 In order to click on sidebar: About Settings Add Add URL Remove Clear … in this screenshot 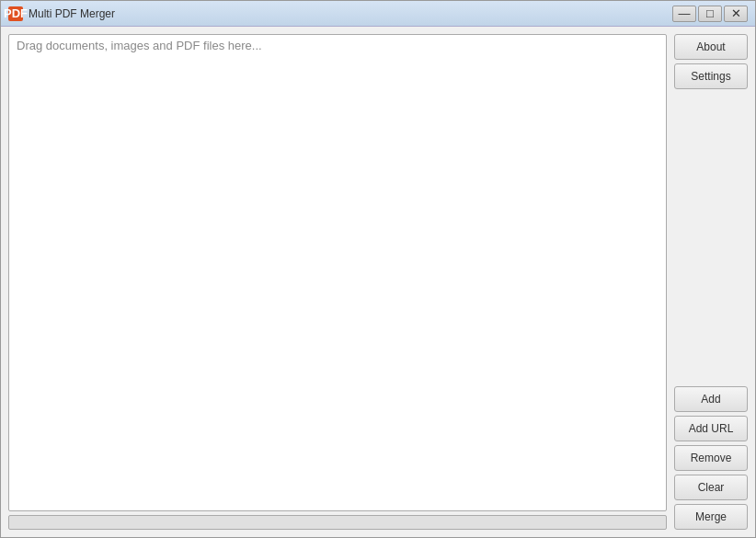, I will do `click(711, 281)`.